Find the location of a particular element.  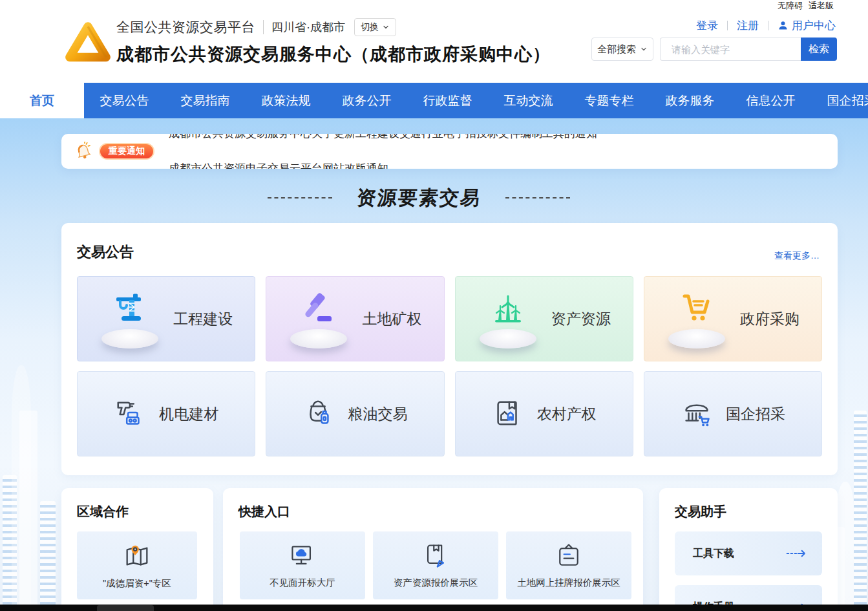

nav-item-gov-disclosure: 政务公开 is located at coordinates (367, 101).